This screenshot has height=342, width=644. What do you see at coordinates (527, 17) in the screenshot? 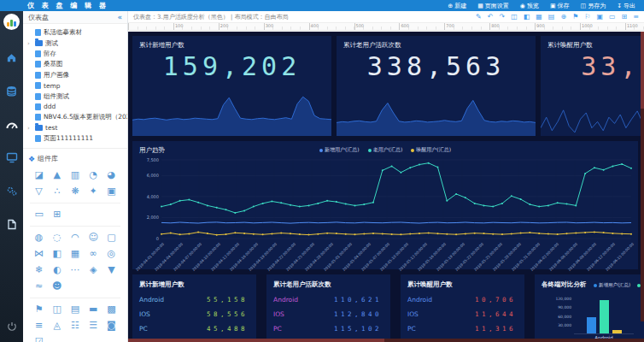
I see `cloud-icon: ◧` at bounding box center [527, 17].